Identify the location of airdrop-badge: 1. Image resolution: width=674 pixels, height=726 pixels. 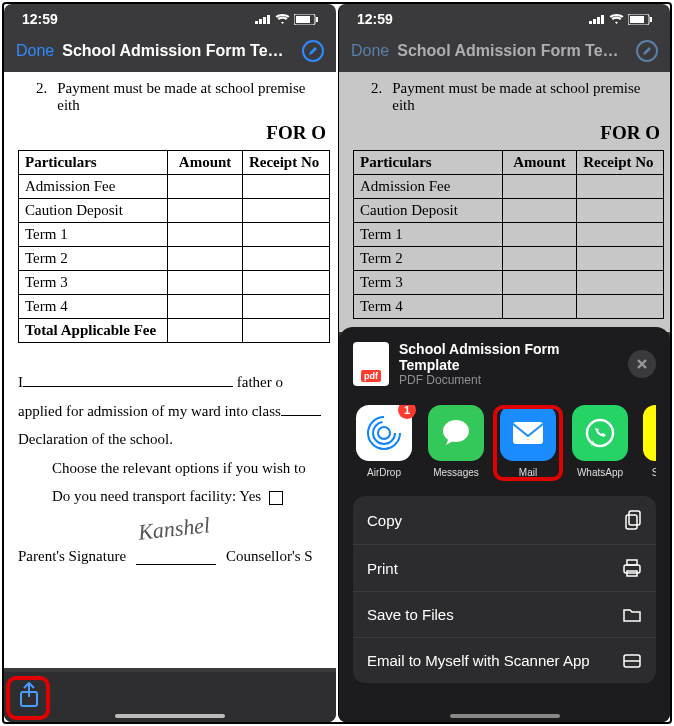
(407, 412).